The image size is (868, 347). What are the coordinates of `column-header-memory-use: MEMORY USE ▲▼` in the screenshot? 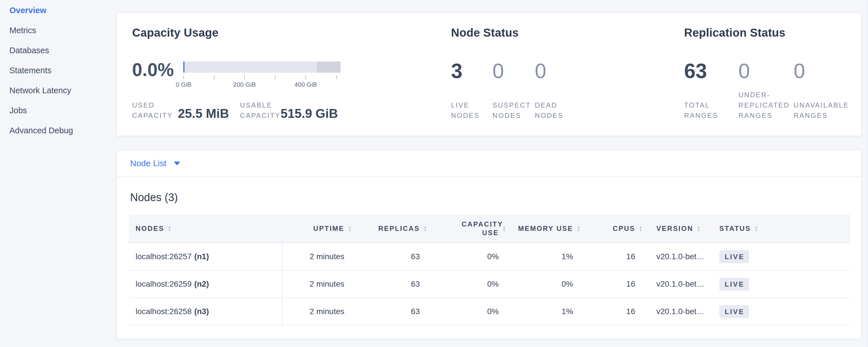 It's located at (546, 228).